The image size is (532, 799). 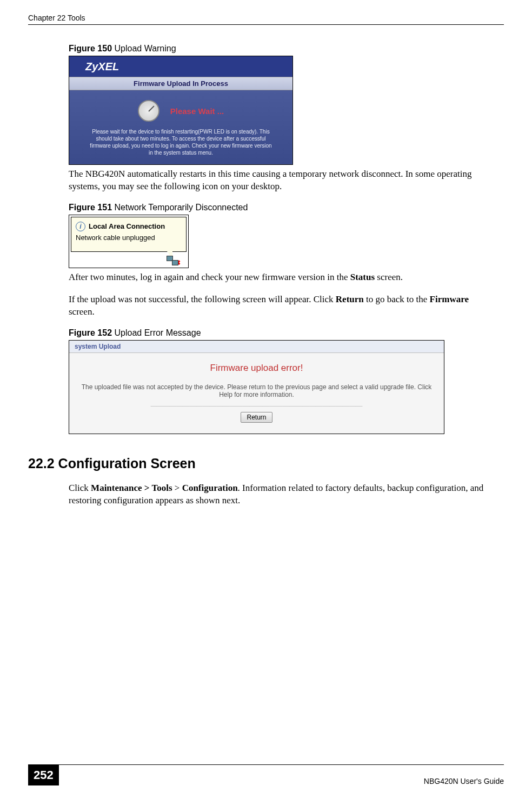 What do you see at coordinates (256, 394) in the screenshot?
I see `fig152-body: Firmware upload error! The uploaded file…` at bounding box center [256, 394].